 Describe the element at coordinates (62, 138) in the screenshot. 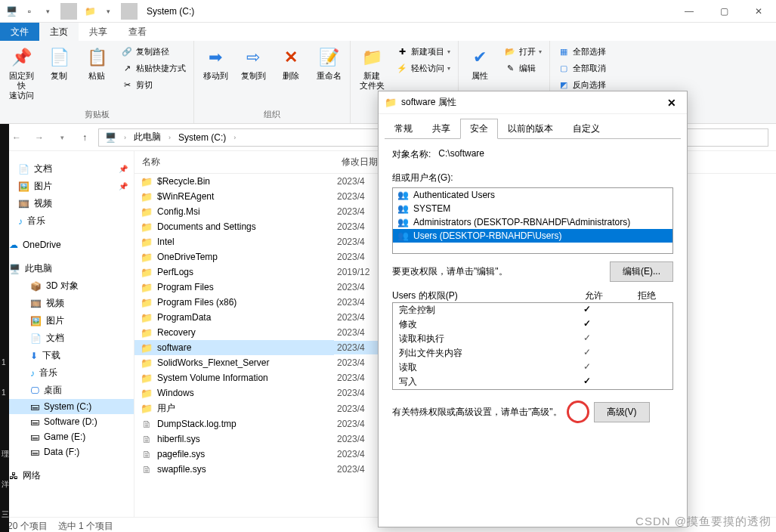

I see `recent-dd: ▾` at that location.